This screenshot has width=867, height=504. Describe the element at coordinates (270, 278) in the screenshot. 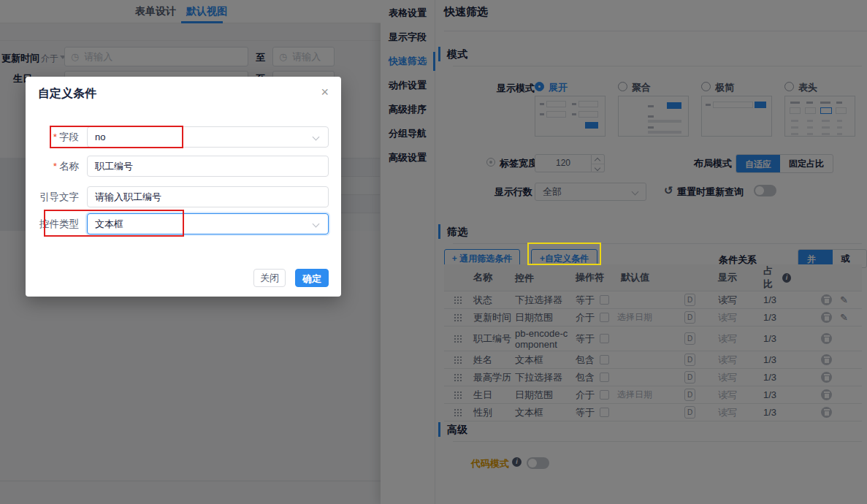

I see `close-button: 关闭` at that location.